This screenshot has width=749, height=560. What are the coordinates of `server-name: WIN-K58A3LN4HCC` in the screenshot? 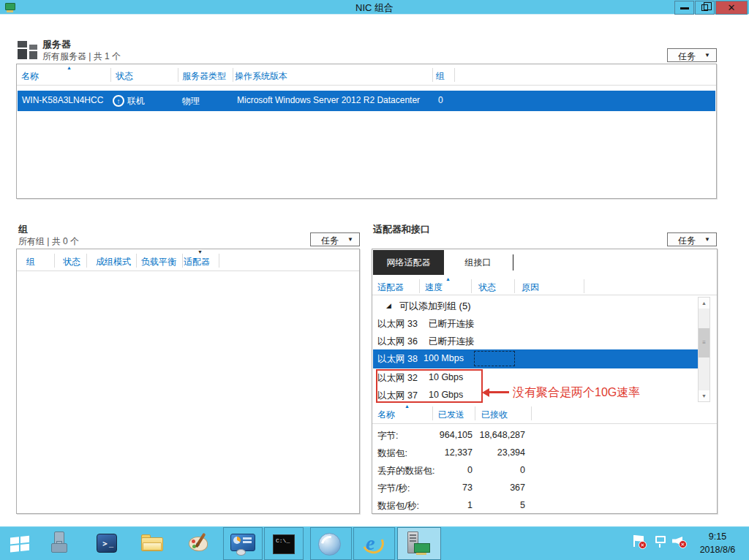 It's located at (63, 100).